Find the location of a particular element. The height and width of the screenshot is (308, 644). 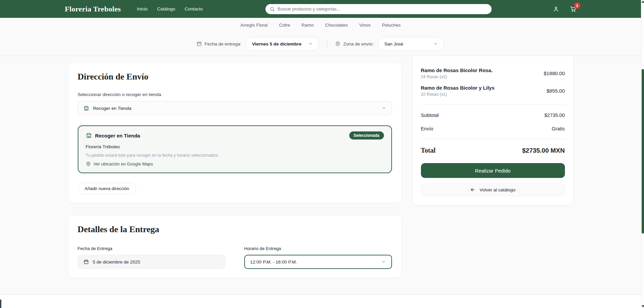

subtotal-label: Subtotal is located at coordinates (430, 115).